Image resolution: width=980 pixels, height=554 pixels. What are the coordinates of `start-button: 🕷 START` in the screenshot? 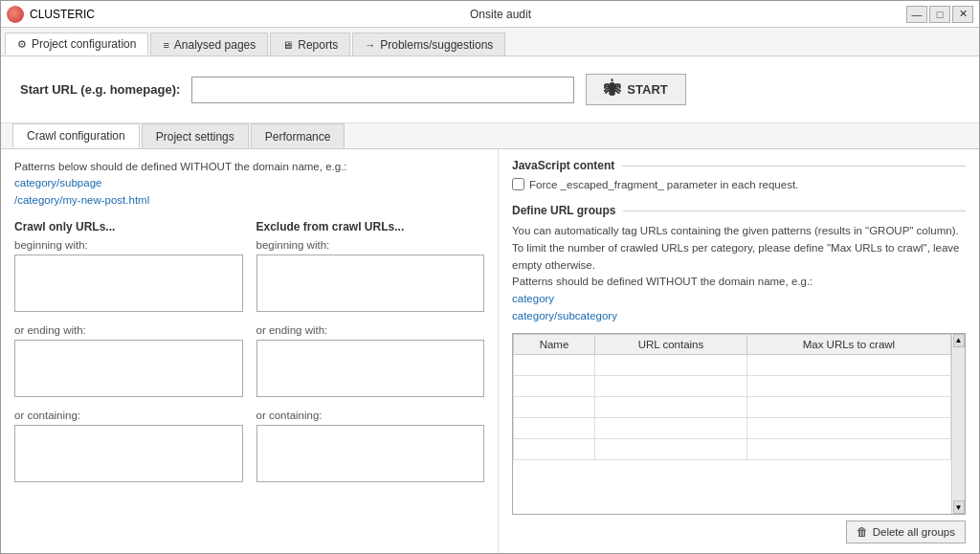 It's located at (635, 90).